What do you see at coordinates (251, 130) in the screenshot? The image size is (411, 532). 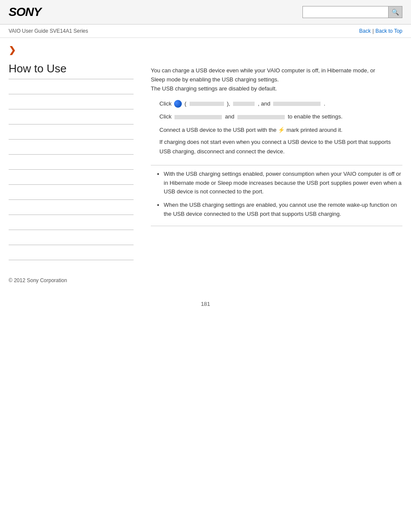 I see `step3-text: Connect a USB device to the USB port wit…` at bounding box center [251, 130].